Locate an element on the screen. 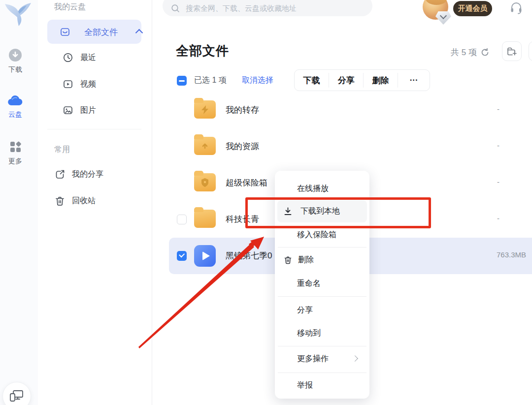 Image resolution: width=532 pixels, height=405 pixels. sidebar-section-common: 常用 is located at coordinates (62, 150).